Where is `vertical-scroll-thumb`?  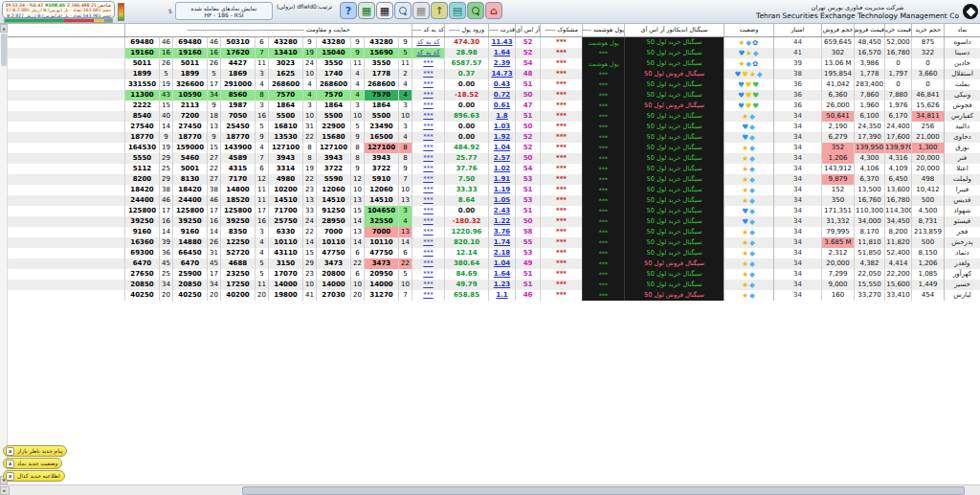 vertical-scroll-thumb is located at coordinates (4, 50).